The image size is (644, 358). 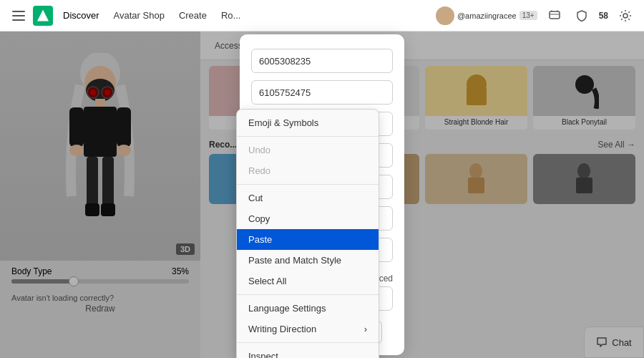 I want to click on chevron-right-icon: ›, so click(x=366, y=329).